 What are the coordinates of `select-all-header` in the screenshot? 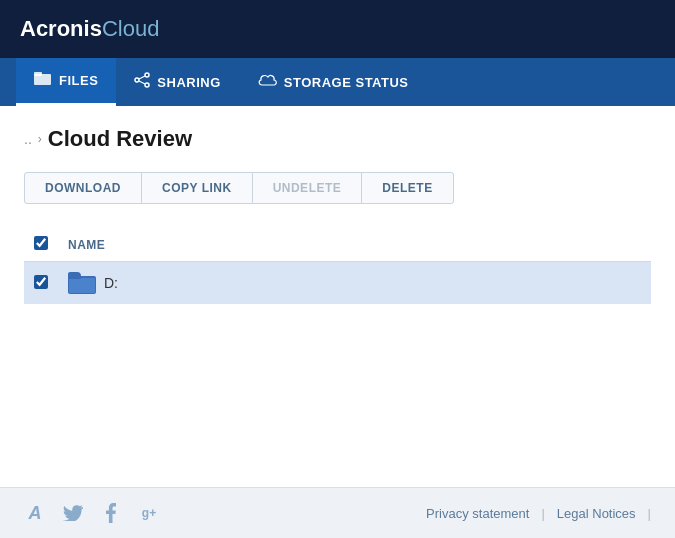 It's located at (41, 245).